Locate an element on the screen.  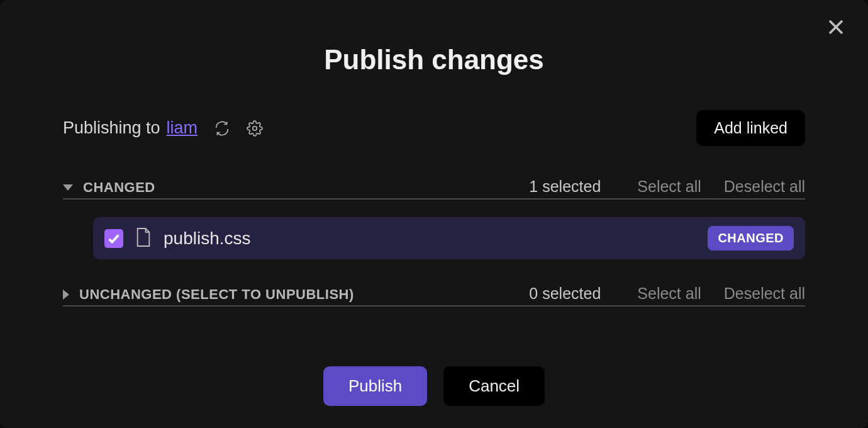
gear-icon is located at coordinates (255, 128).